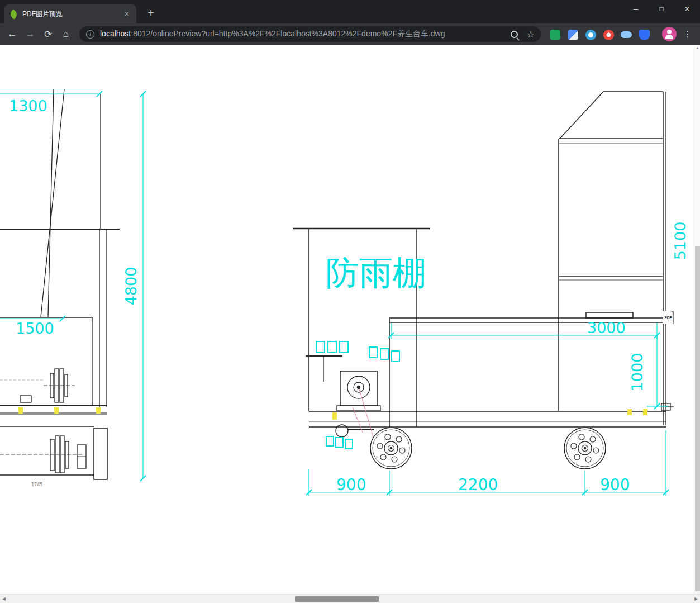  I want to click on dimension-label-1500: 1500, so click(35, 329).